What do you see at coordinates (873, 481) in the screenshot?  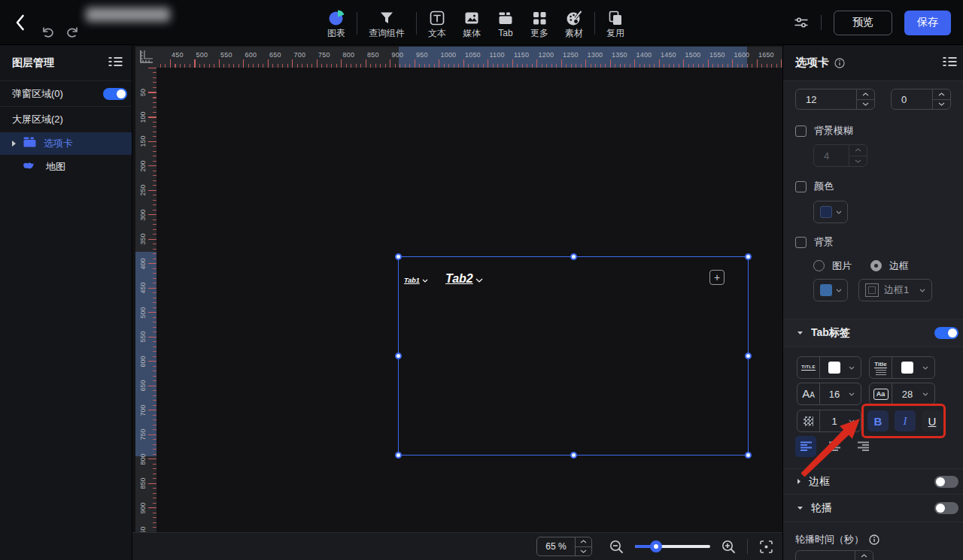 I see `border-section-header: 边框` at bounding box center [873, 481].